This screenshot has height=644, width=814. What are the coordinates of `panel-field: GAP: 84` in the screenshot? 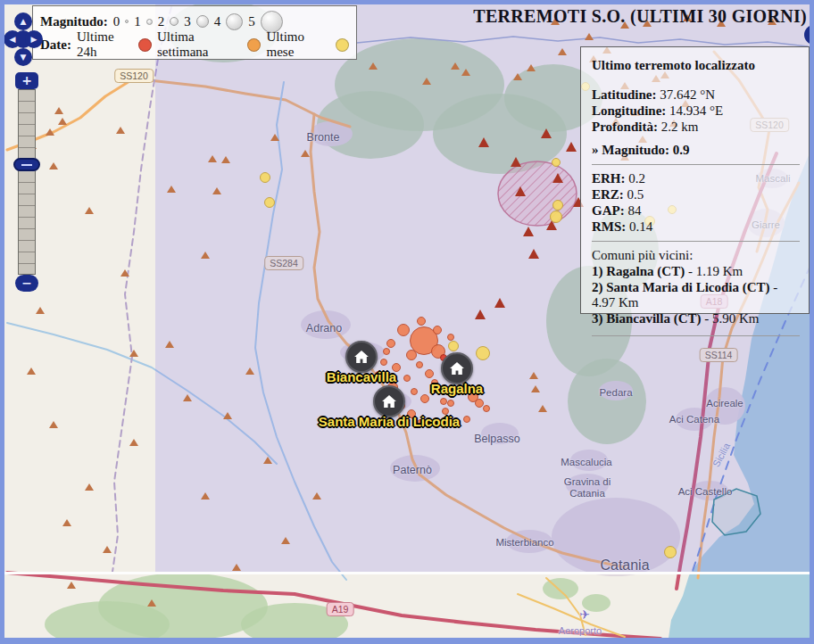 It's located at (696, 211).